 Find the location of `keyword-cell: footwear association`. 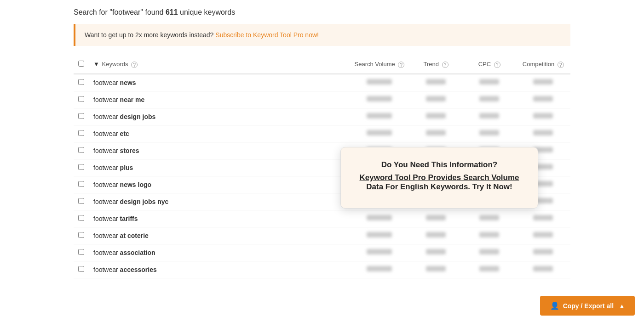

keyword-cell: footwear association is located at coordinates (219, 253).